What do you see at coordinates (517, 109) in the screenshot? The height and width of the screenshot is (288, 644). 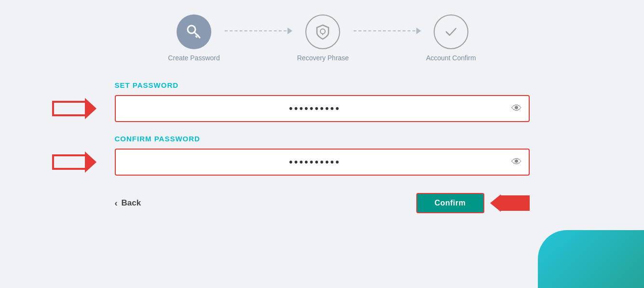 I see `eye-icon-set-password: 👁` at bounding box center [517, 109].